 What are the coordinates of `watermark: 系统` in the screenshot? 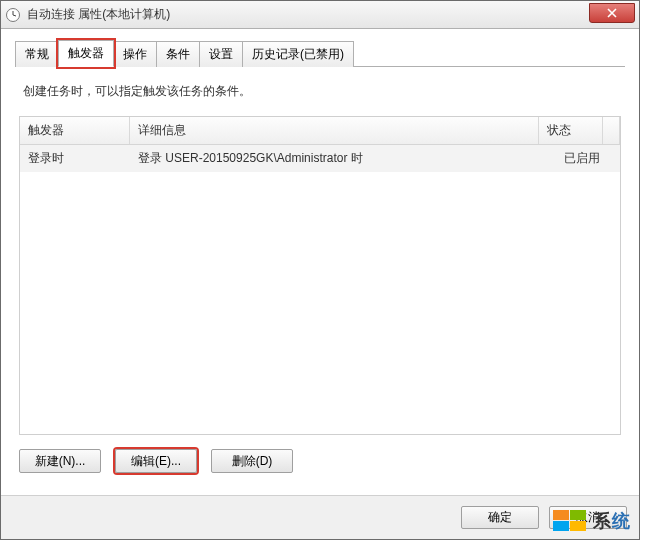 It's located at (592, 521).